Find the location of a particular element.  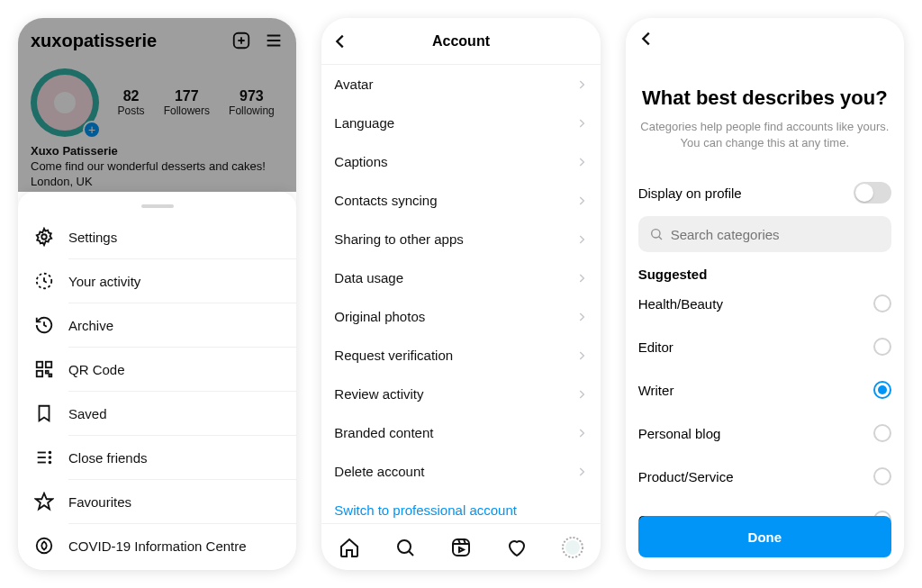

menu-item-favourites: Favourites is located at coordinates (157, 502).